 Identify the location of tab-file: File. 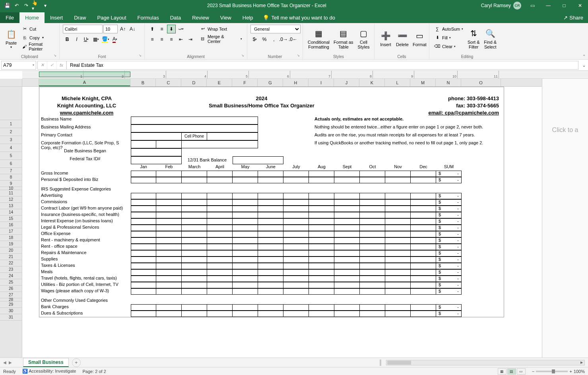
(10, 17).